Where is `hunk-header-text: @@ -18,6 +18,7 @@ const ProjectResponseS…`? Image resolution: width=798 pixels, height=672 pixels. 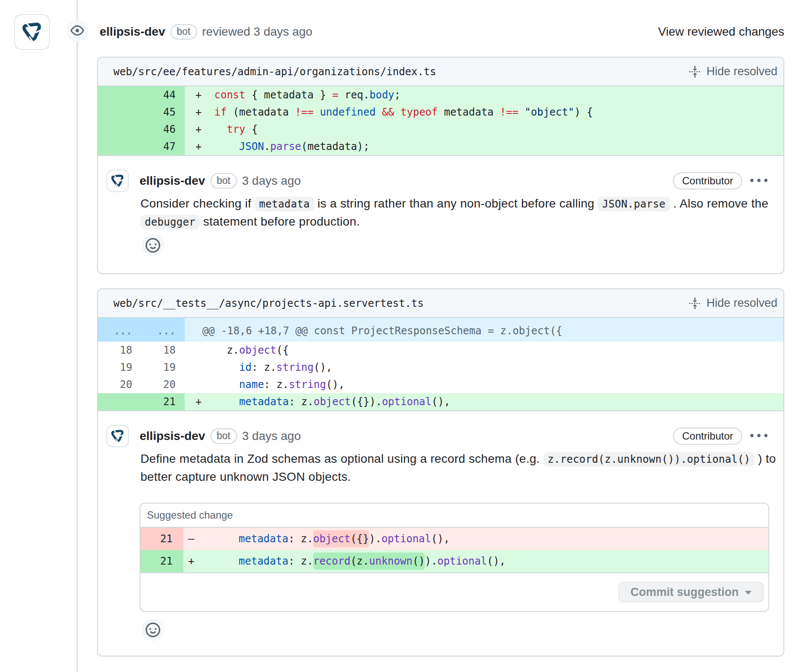
hunk-header-text: @@ -18,6 +18,7 @@ const ProjectResponseS… is located at coordinates (382, 331).